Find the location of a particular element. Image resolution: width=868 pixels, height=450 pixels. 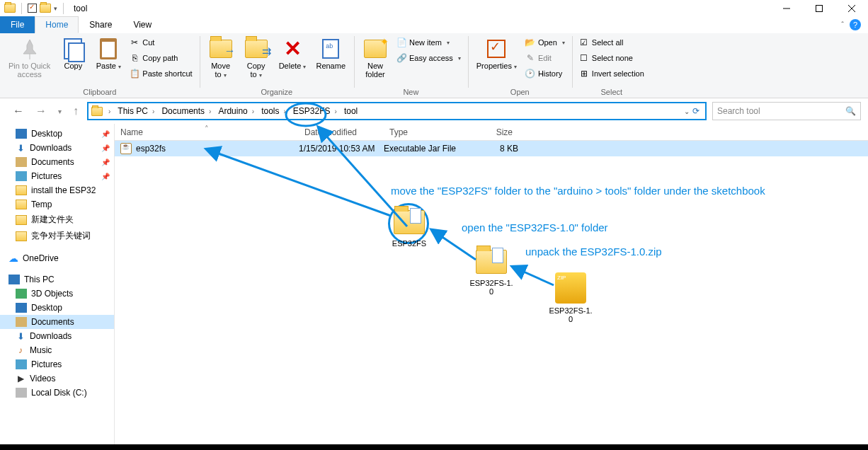

copy-to-button: ⇉ Copy to is located at coordinates (256, 58).